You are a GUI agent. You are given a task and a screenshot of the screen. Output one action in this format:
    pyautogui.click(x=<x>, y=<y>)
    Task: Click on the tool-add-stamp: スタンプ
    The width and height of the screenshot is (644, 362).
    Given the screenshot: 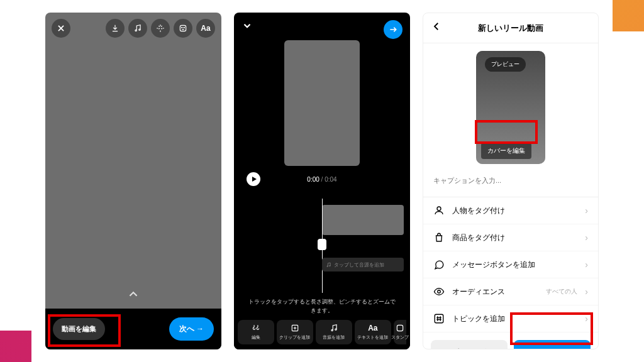 What is the action you would take?
    pyautogui.click(x=400, y=332)
    